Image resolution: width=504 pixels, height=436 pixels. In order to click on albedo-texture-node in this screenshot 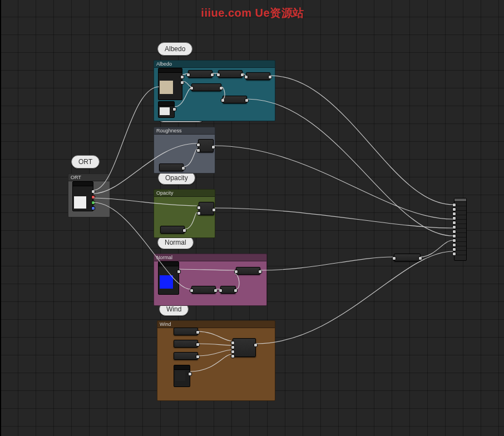, I will do `click(170, 84)`.